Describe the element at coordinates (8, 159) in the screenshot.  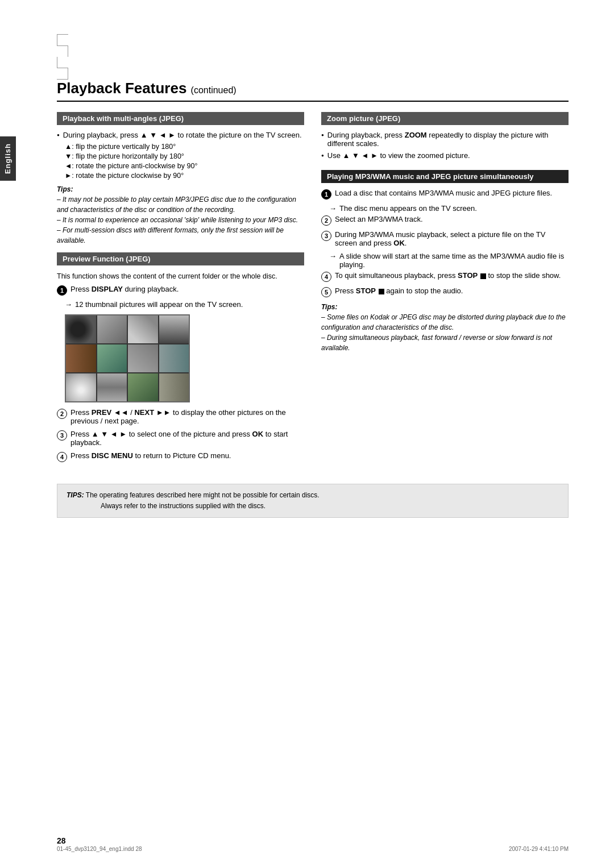
I see `english-tab: English` at that location.